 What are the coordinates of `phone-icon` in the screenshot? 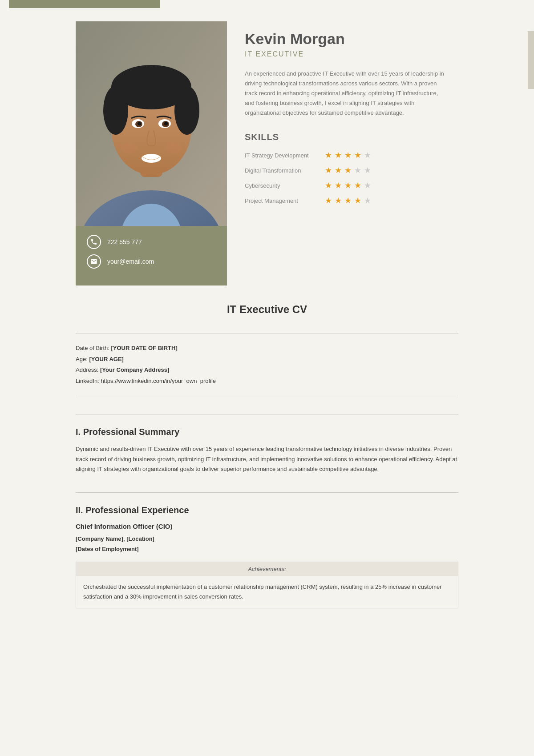 It's located at (94, 242).